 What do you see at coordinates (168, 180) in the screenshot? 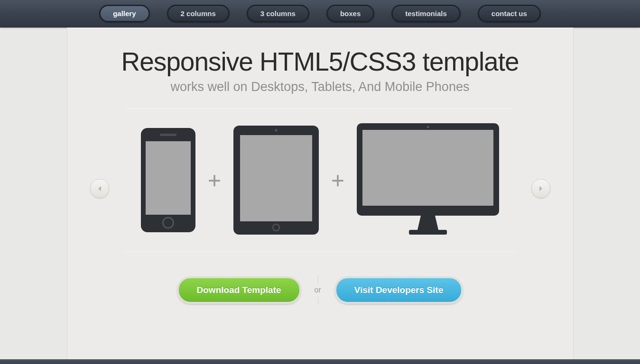
I see `phone-icon` at bounding box center [168, 180].